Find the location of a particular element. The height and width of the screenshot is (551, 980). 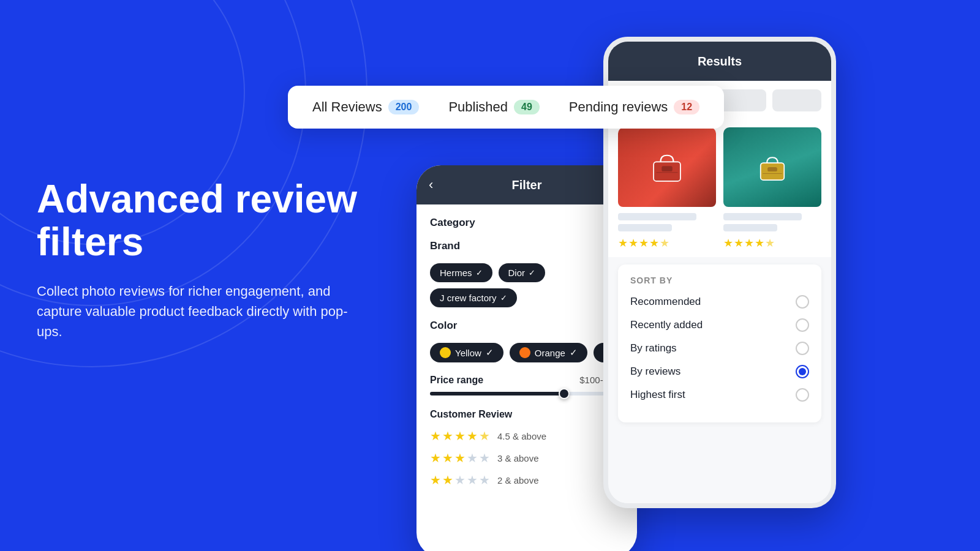

product-card-1: ★★★★★ is located at coordinates (667, 189).